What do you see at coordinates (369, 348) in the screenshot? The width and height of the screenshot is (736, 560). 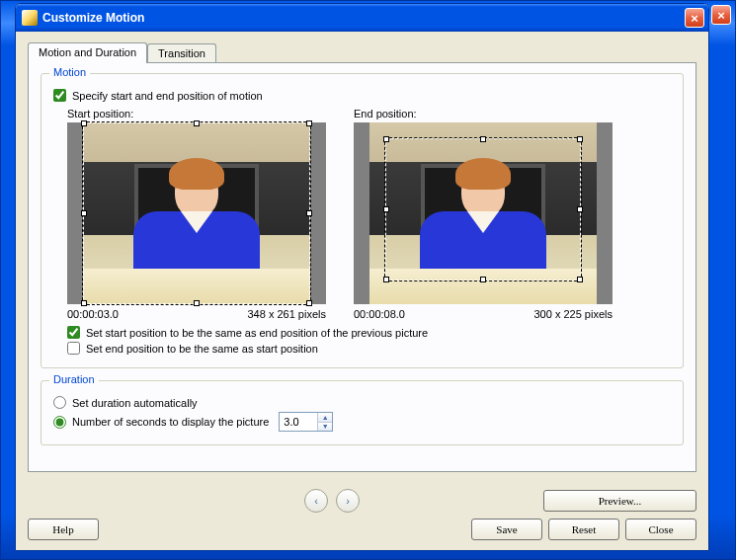 I see `set-end-same-checkbox-row: Set end position to be the same as start…` at bounding box center [369, 348].